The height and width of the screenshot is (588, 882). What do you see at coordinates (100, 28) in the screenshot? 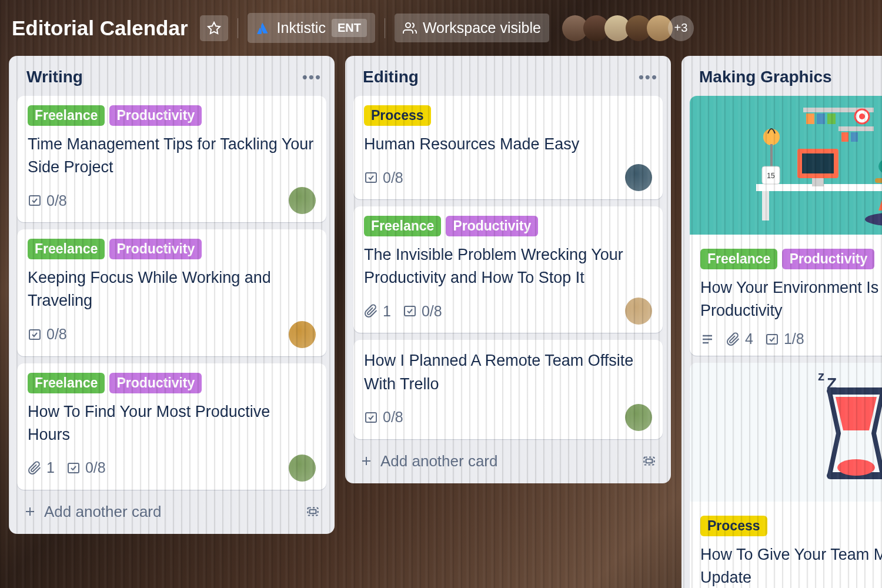
I see `board-title: Editorial Calendar` at bounding box center [100, 28].